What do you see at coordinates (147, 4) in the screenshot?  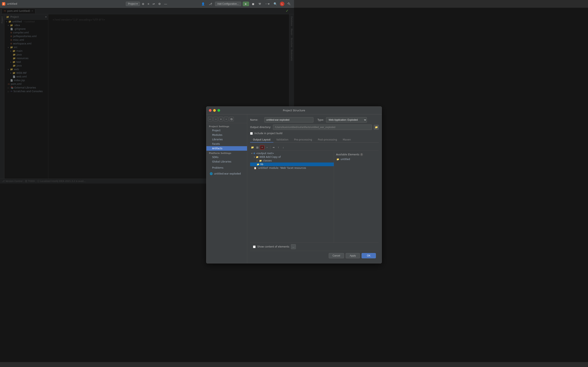 I see `title-bar: J untitled Project ▾ ⊕ ≡ ⇌ ⚙ — 👤 ⎇ Add C…` at bounding box center [147, 4].